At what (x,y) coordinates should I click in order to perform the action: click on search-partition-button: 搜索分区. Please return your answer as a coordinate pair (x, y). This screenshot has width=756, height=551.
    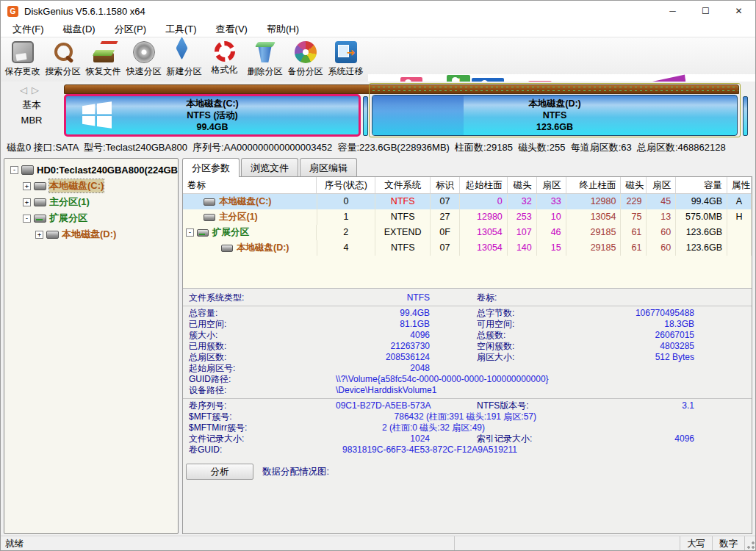
    Looking at the image, I should click on (63, 60).